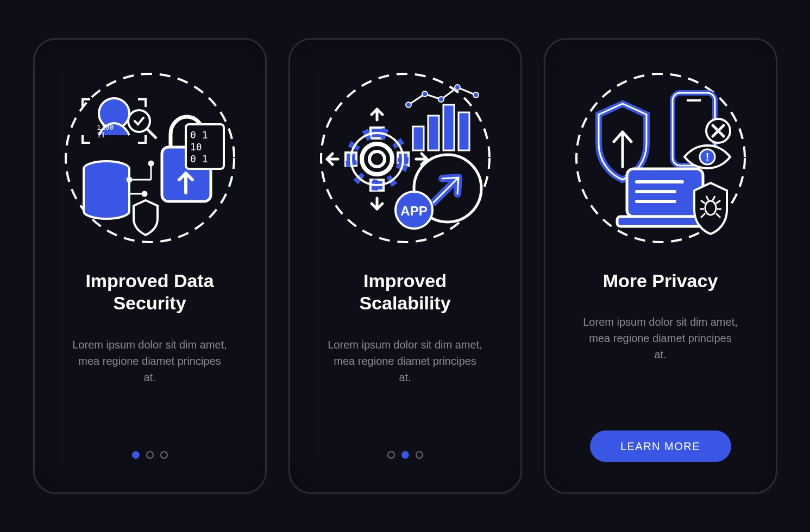  Describe the element at coordinates (405, 158) in the screenshot. I see `scalability-icon: APP` at that location.